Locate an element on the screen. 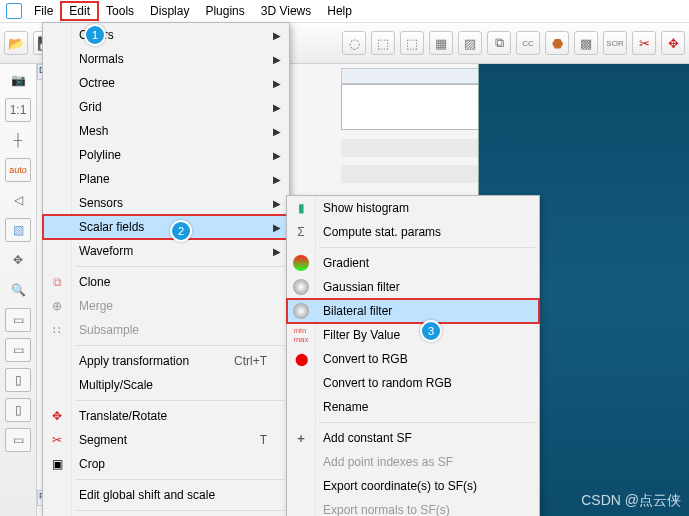 The image size is (689, 516). subsample-icon: ∷ is located at coordinates (57, 330).